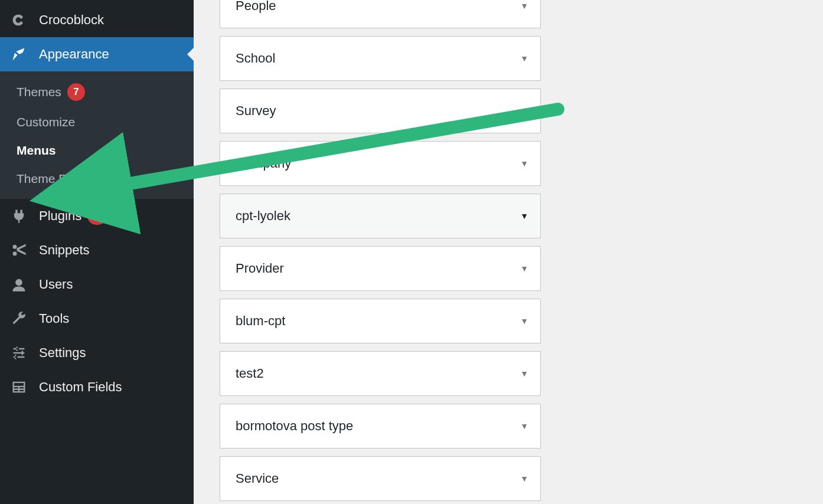 Image resolution: width=823 pixels, height=504 pixels. What do you see at coordinates (74, 54) in the screenshot?
I see `sidebar-label-appearance: Appearance` at bounding box center [74, 54].